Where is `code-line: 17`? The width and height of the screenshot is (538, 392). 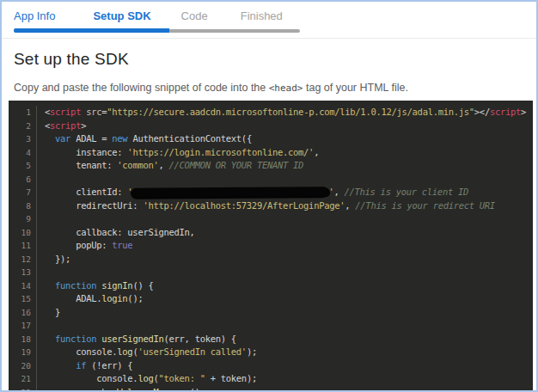
code-line: 17 is located at coordinates (271, 326).